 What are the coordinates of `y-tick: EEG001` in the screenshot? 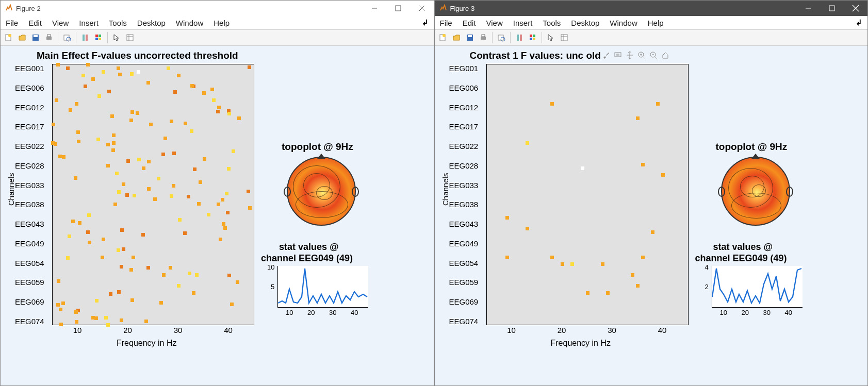 It's located at (464, 68).